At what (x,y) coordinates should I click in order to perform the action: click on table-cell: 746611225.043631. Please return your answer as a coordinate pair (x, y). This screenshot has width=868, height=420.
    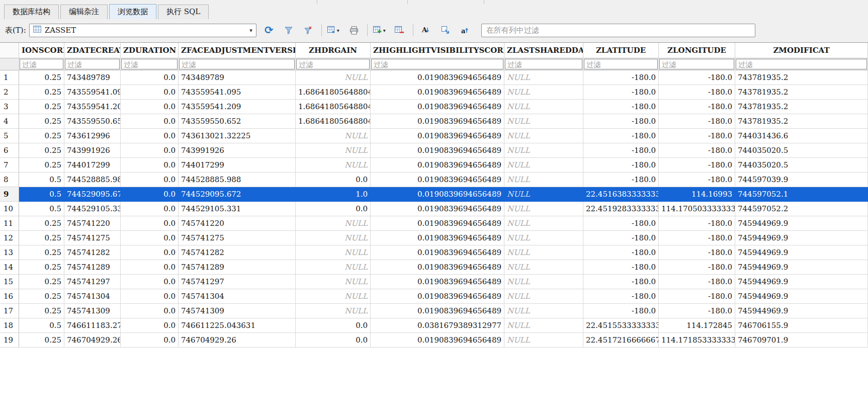
    Looking at the image, I should click on (237, 326).